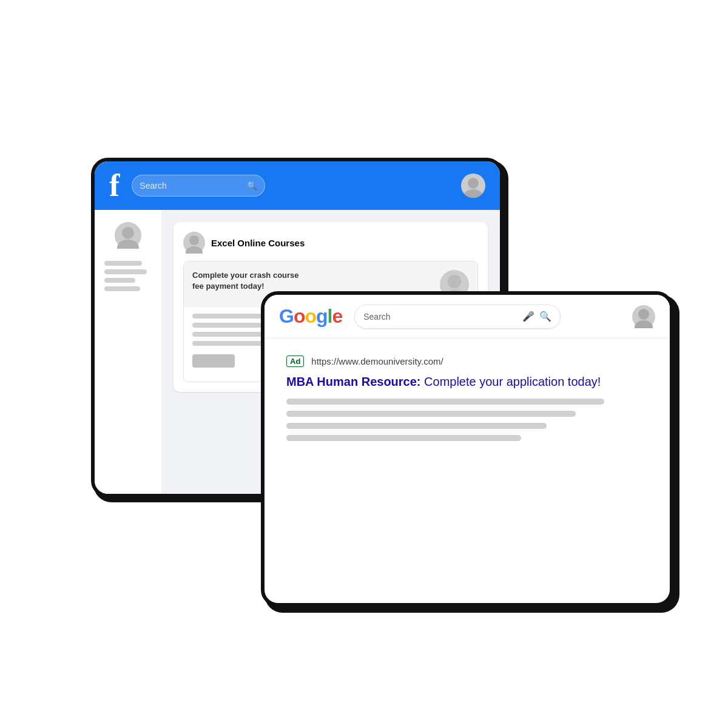 Image resolution: width=728 pixels, height=728 pixels. Describe the element at coordinates (467, 362) in the screenshot. I see `ad-header-line: Ad https://www.demouniversity.com/` at that location.